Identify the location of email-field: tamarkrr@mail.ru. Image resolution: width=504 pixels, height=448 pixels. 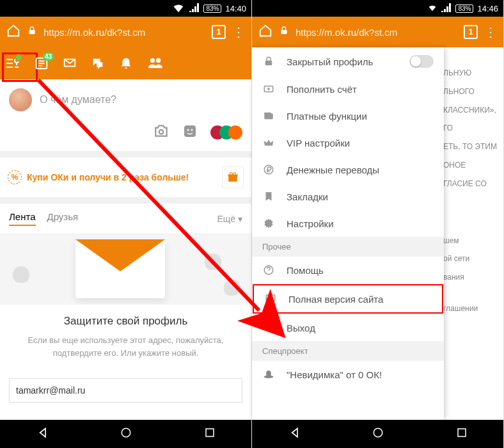
(125, 390).